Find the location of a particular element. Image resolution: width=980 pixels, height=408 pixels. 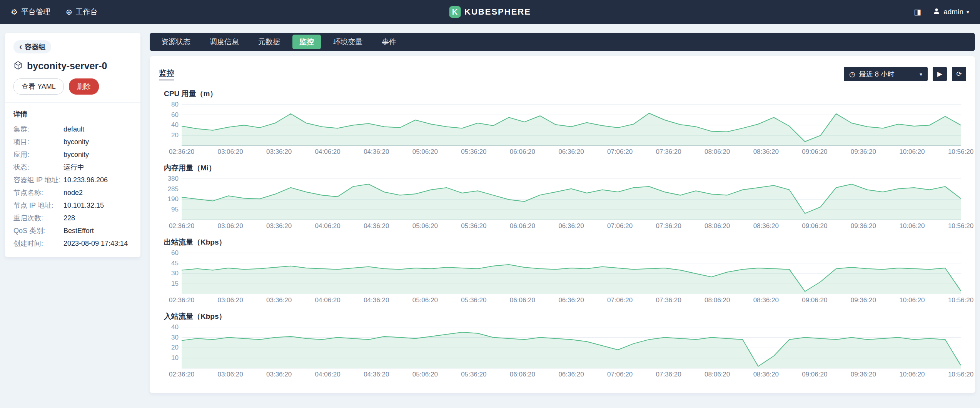

detail-row: 容器组 IP 地址:10.233.96.206 is located at coordinates (73, 180).